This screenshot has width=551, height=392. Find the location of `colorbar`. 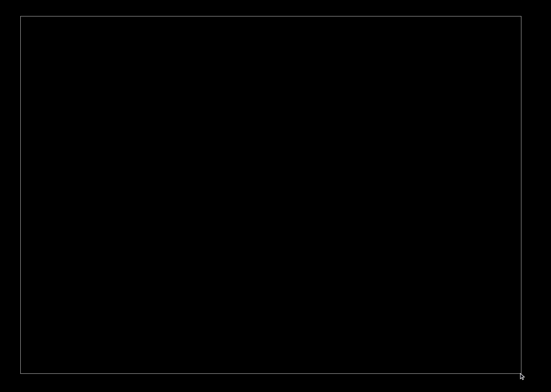

colorbar is located at coordinates (536, 196).